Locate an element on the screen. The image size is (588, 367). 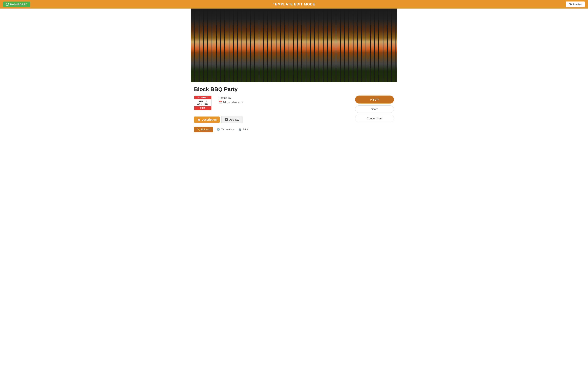
dropdown-chevron-icon: ▼ is located at coordinates (242, 102).